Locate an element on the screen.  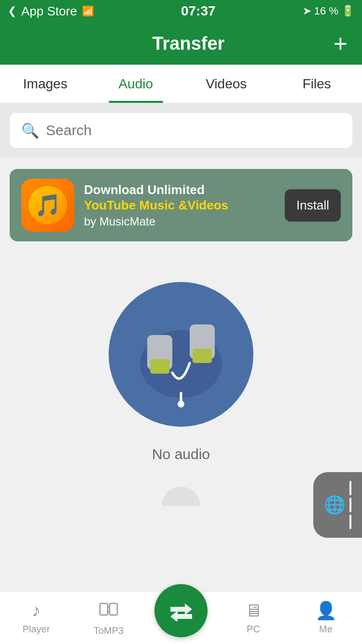
status-right: ➤ 16 % 🔋 is located at coordinates (328, 11).